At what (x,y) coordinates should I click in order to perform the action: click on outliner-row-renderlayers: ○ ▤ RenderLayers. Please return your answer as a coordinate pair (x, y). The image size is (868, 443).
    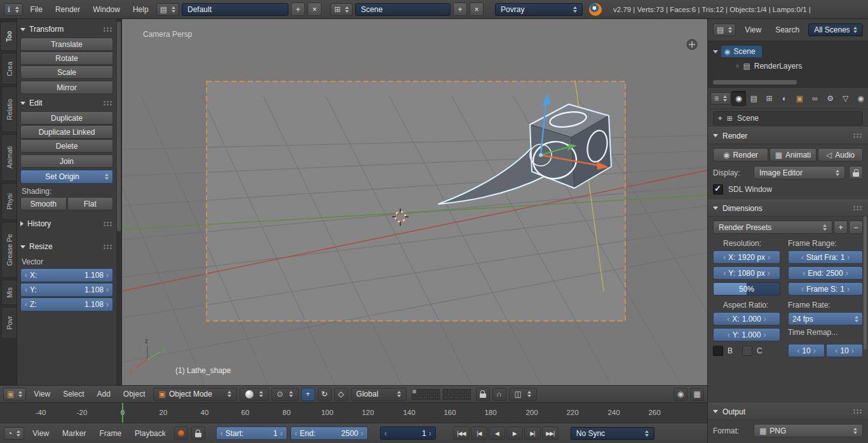
    Looking at the image, I should click on (769, 66).